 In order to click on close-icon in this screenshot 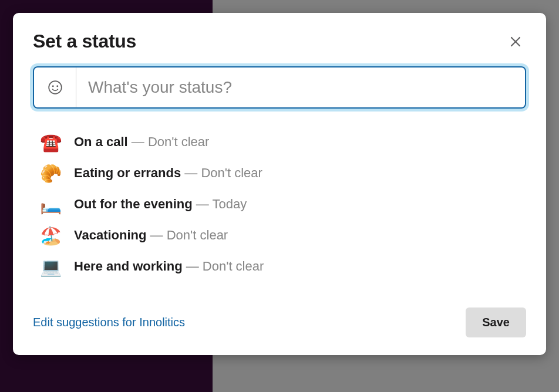, I will do `click(516, 42)`.